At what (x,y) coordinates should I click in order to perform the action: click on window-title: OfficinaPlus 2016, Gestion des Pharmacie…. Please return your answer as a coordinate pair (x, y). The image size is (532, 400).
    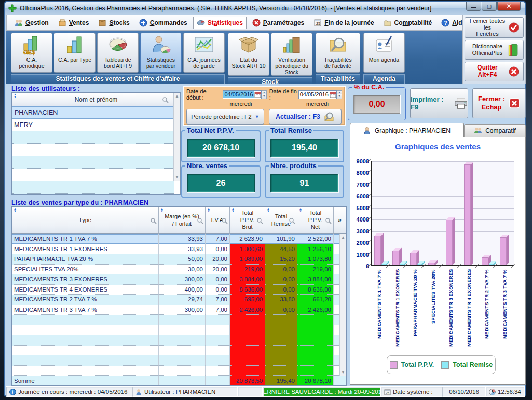
    Looking at the image, I should click on (225, 8).